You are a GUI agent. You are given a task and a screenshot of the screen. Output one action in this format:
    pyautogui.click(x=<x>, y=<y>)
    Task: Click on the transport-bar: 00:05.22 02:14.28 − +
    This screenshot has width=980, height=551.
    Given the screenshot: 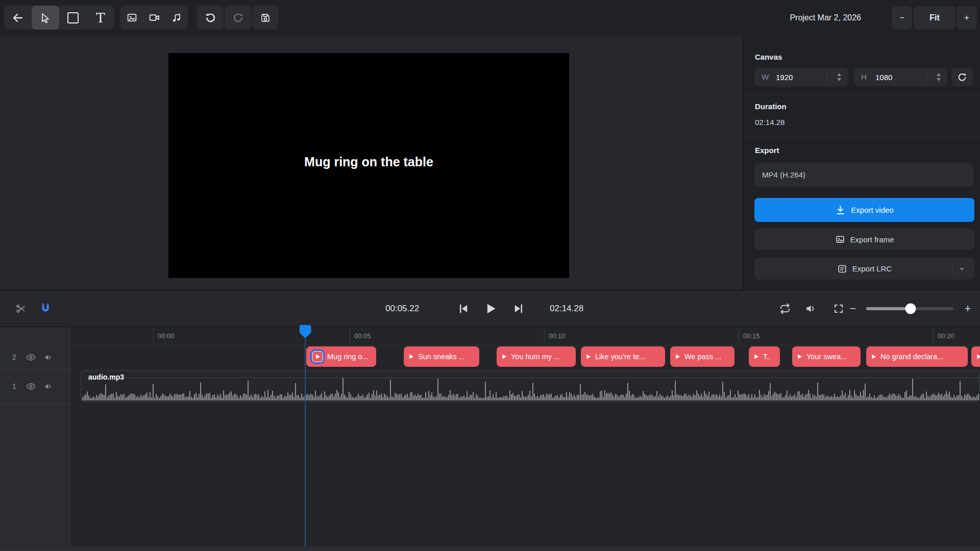 What is the action you would take?
    pyautogui.click(x=490, y=308)
    